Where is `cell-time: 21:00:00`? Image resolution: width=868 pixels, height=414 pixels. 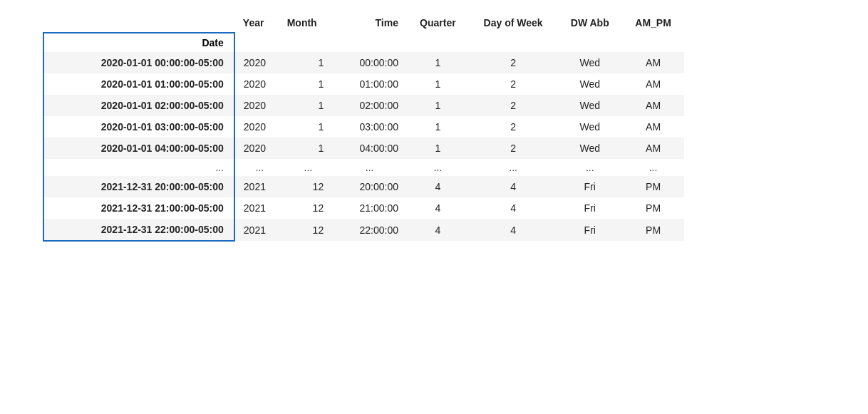
cell-time: 21:00:00 is located at coordinates (369, 208).